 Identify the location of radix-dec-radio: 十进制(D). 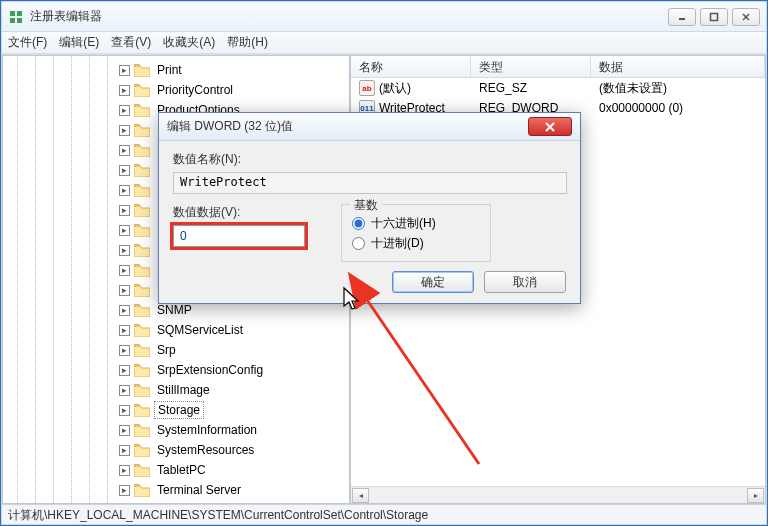
(416, 243).